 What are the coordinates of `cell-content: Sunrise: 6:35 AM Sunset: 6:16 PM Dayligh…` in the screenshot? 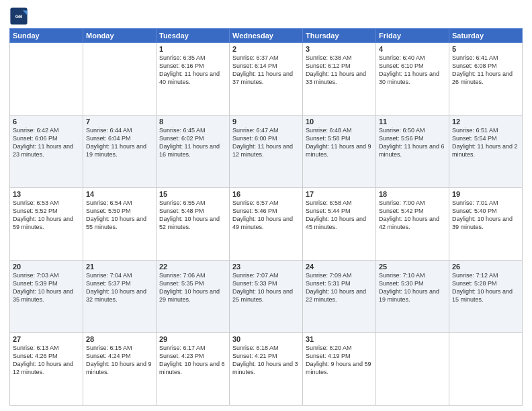 It's located at (193, 70).